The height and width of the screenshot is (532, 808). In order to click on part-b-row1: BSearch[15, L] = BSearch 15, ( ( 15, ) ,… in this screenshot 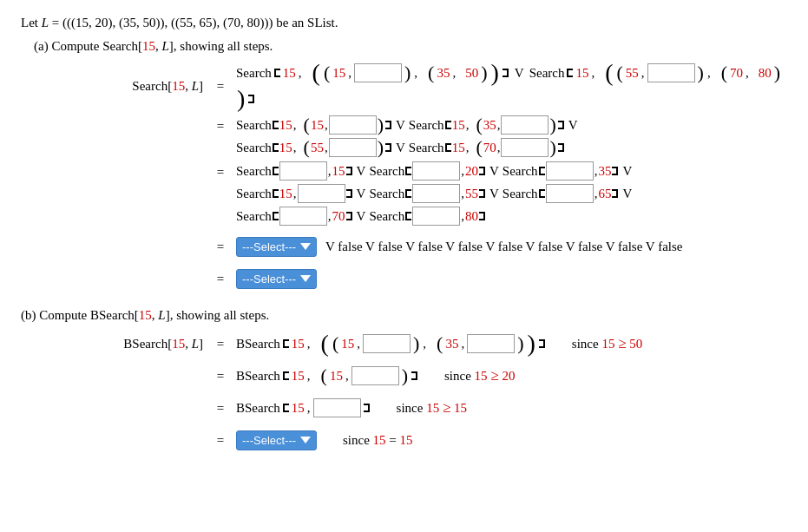, I will do `click(417, 344)`.